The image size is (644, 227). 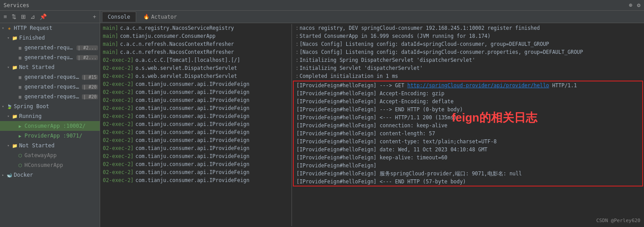 I want to click on sidebar-item-http-request: ◈ HTTP Request, so click(x=50, y=28).